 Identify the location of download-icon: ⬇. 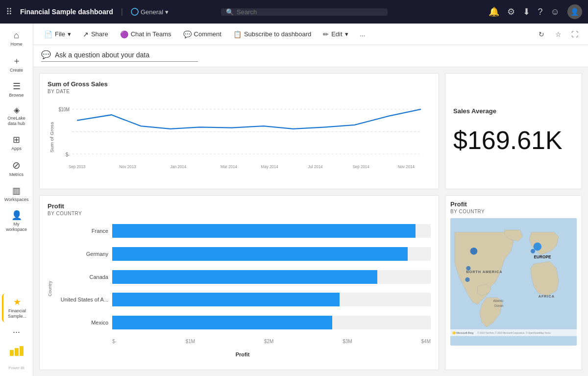
(526, 12).